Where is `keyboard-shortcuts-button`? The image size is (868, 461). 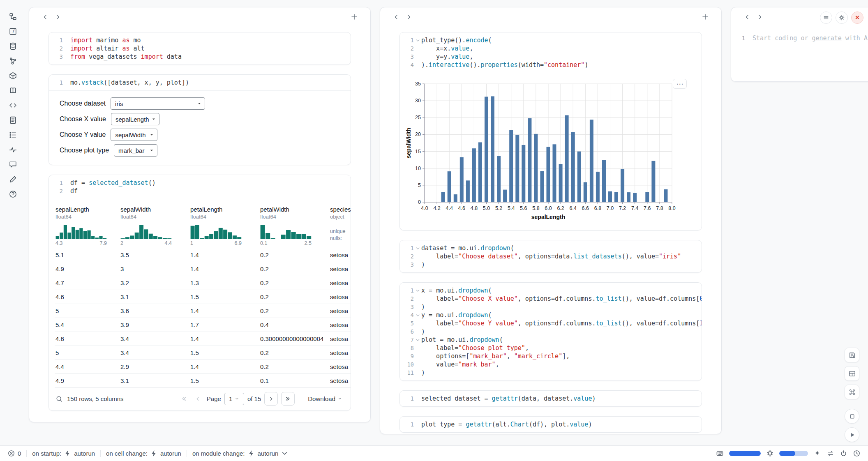 keyboard-shortcuts-button is located at coordinates (720, 454).